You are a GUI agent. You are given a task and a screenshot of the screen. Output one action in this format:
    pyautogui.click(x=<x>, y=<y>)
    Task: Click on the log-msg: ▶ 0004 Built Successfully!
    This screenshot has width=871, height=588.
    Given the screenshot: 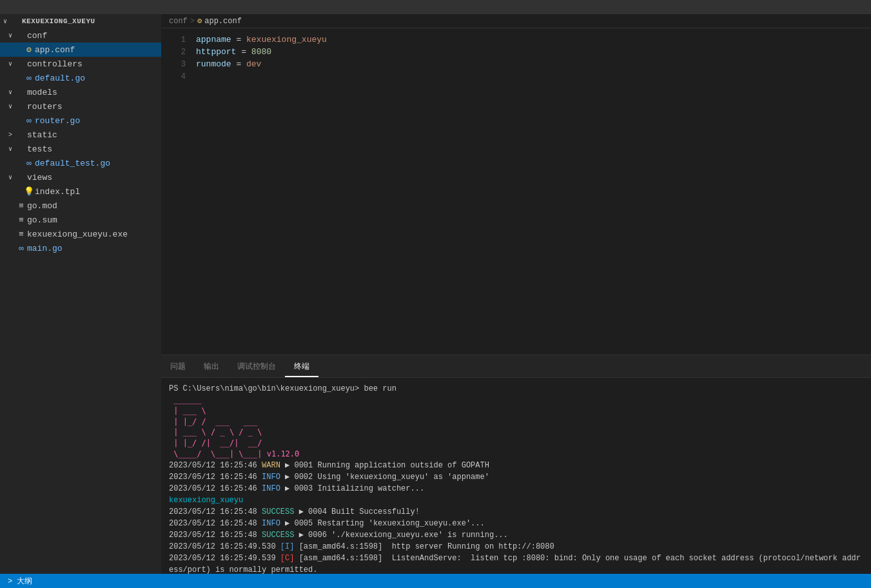 What is the action you would take?
    pyautogui.click(x=357, y=512)
    